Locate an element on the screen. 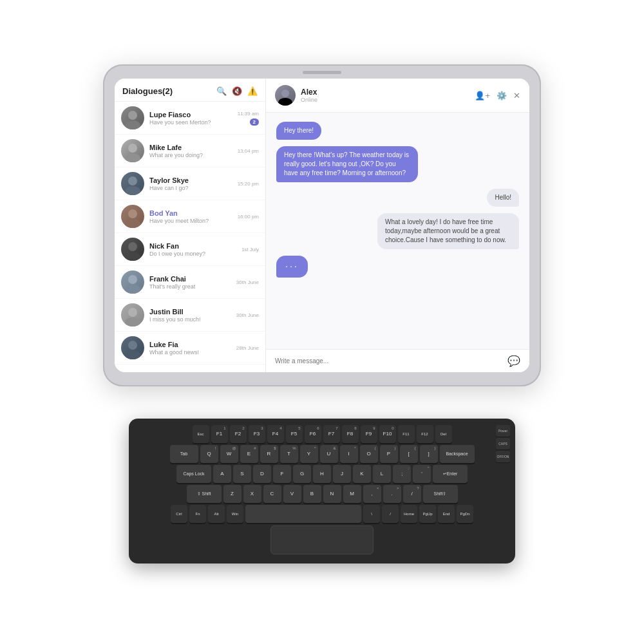 Image resolution: width=644 pixels, height=644 pixels. key-onoff: OFF/ON is located at coordinates (503, 457).